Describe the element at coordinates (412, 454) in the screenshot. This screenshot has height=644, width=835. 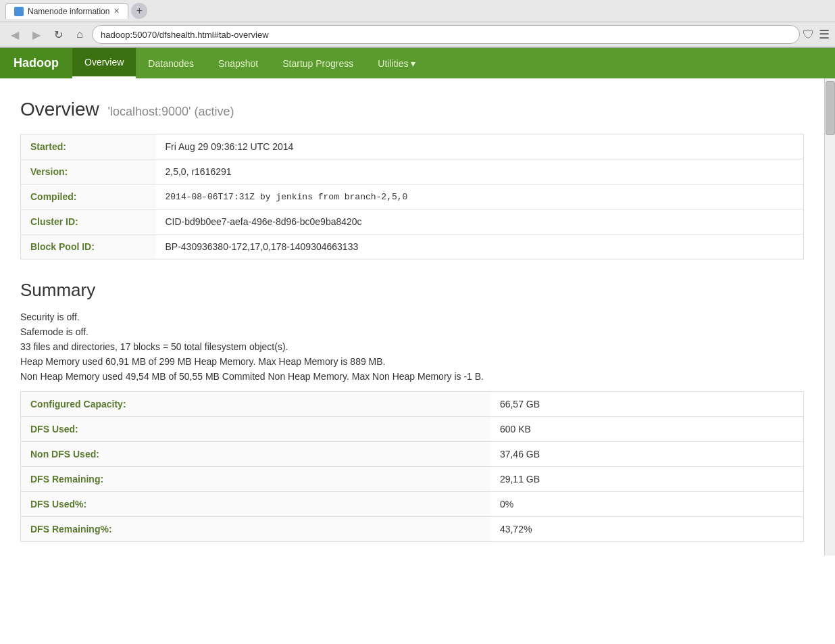
I see `table-row: Non DFS Used:37,46 GB` at that location.